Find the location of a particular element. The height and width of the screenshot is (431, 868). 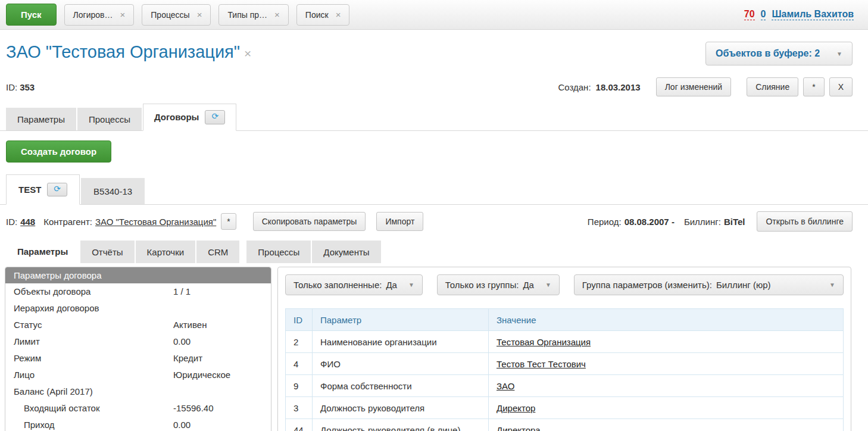

cell-id: 2 is located at coordinates (299, 342).